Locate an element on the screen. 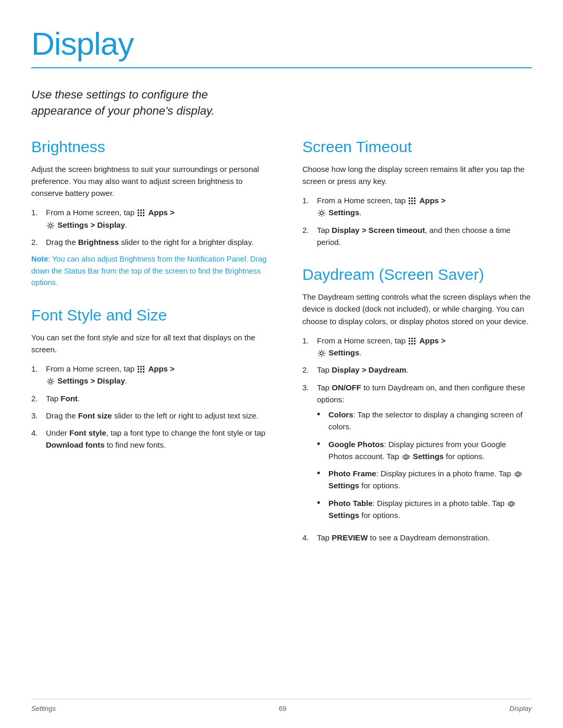 This screenshot has width=563, height=728. daydream-step-4: 4. Tap PREVIEW to see a Daydream demonst… is located at coordinates (417, 538).